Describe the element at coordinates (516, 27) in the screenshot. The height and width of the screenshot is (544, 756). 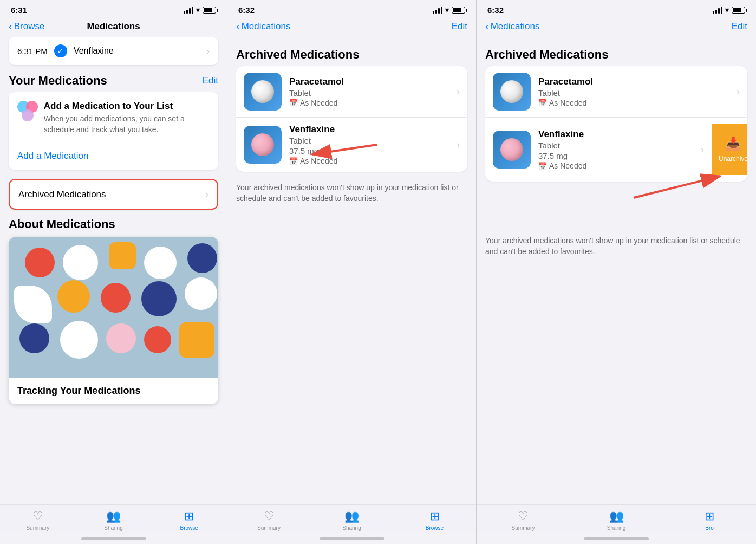
I see `back-label-3: Medications` at that location.